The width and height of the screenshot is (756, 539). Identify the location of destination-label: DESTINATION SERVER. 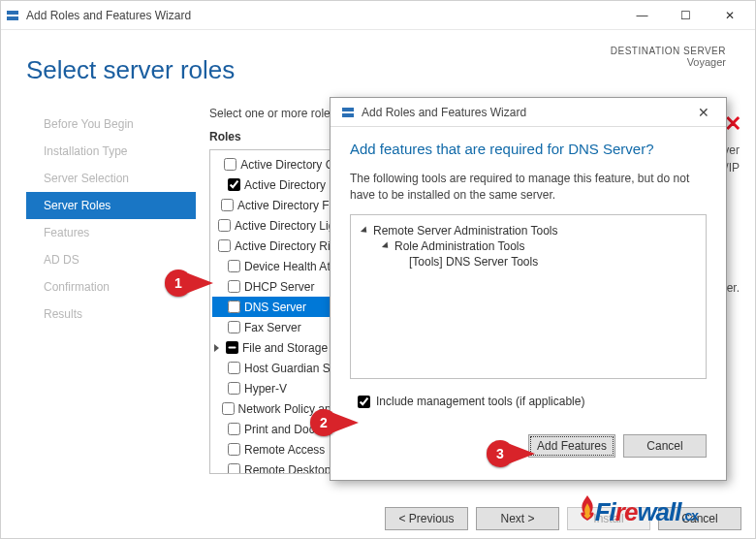
(669, 50).